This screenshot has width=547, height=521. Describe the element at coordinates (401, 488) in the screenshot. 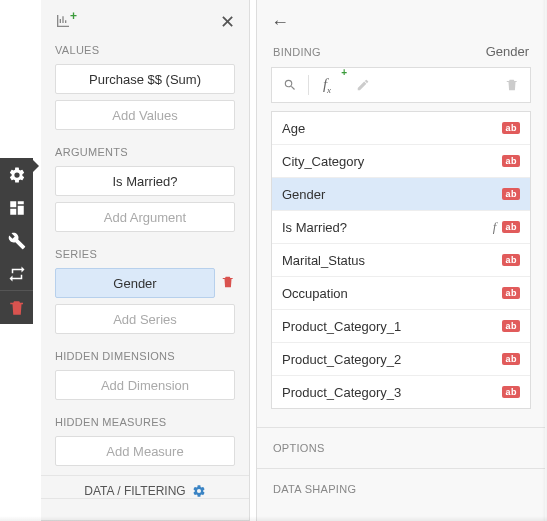

I see `data-shaping-section: DATA SHAPING` at that location.